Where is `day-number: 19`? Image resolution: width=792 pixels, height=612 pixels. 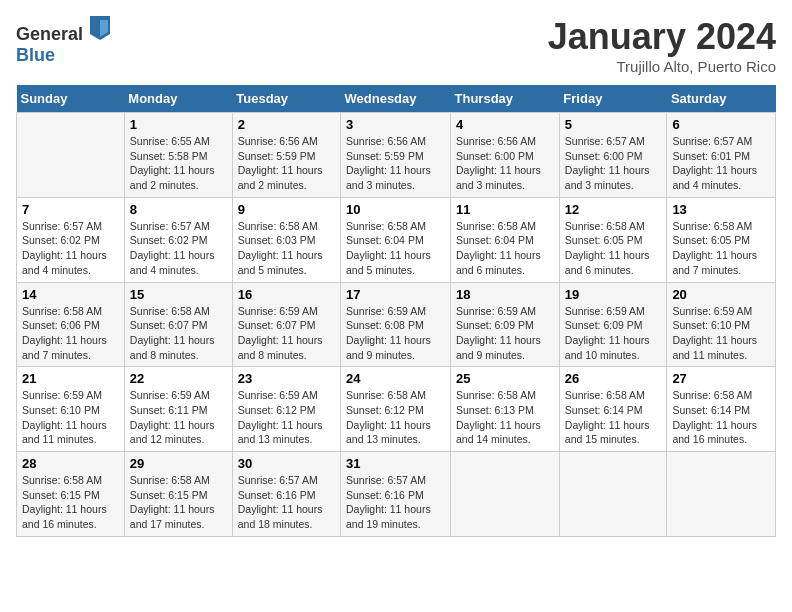
day-number: 19 is located at coordinates (614, 294).